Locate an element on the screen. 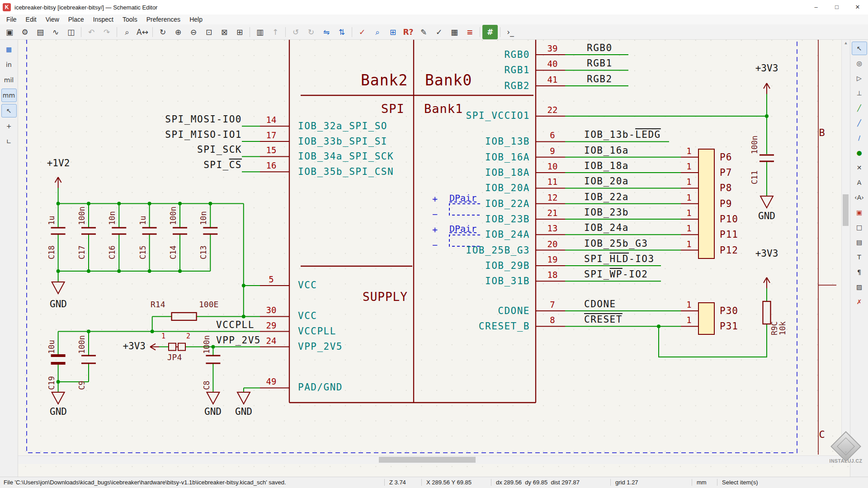  cursor-crosshair-button: + is located at coordinates (9, 126).